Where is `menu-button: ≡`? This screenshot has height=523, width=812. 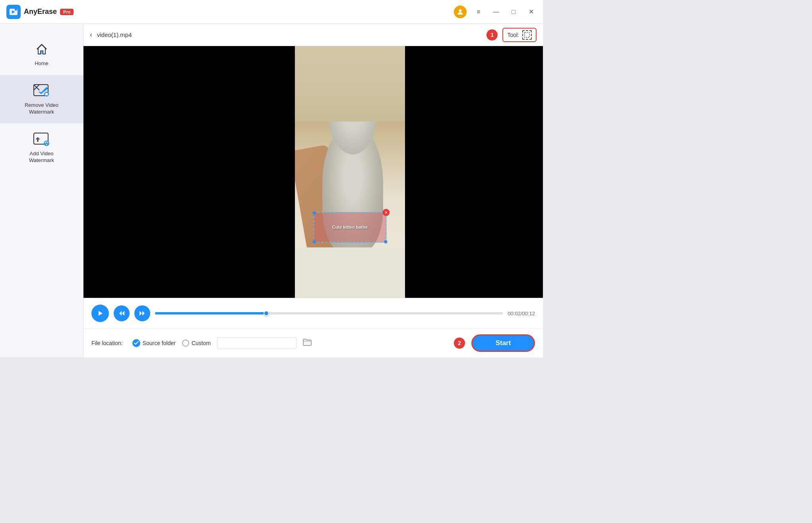
menu-button: ≡ is located at coordinates (479, 12).